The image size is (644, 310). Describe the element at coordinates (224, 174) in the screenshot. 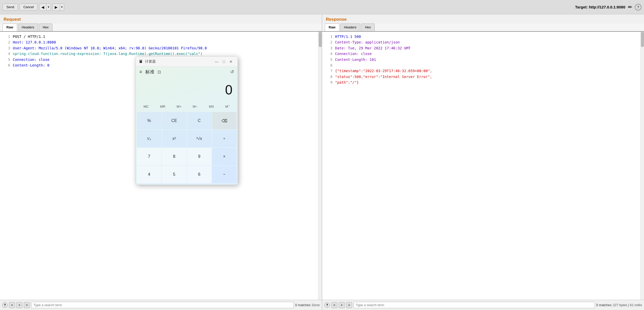

I see `calc-button: −` at that location.